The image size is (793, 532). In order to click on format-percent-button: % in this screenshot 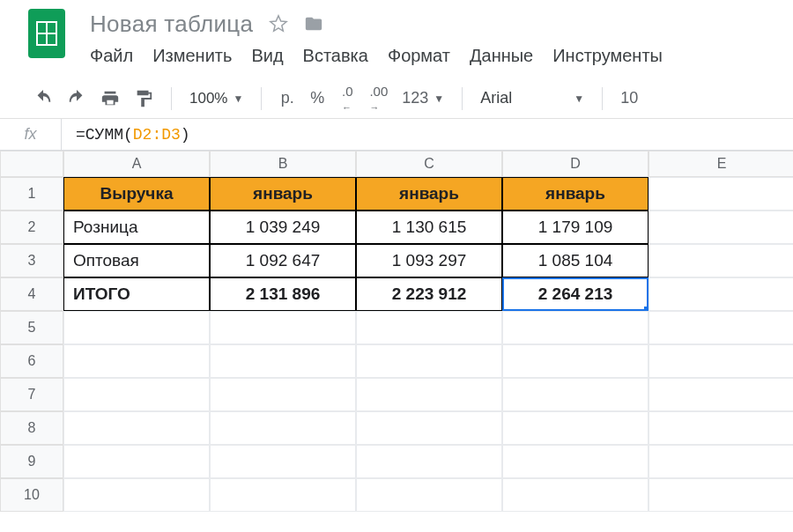, I will do `click(317, 99)`.